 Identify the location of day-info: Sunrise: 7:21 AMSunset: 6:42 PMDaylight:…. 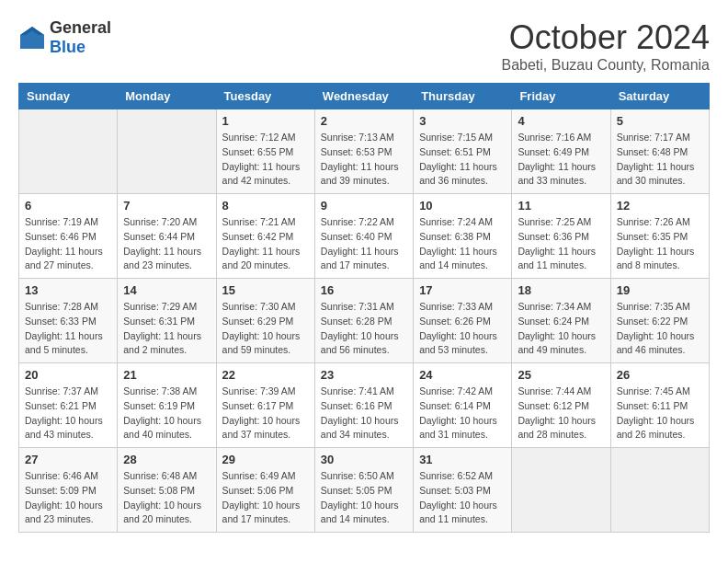
(266, 245).